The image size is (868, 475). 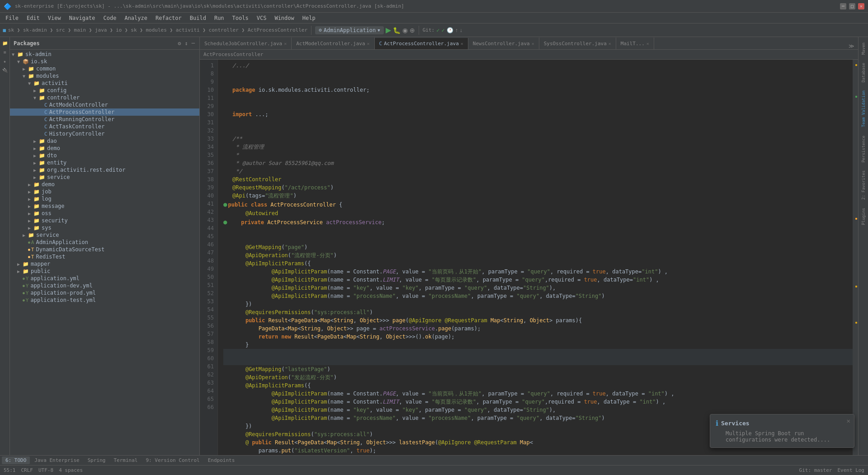 I want to click on bottom-tab-terminal: Terminal, so click(x=126, y=460).